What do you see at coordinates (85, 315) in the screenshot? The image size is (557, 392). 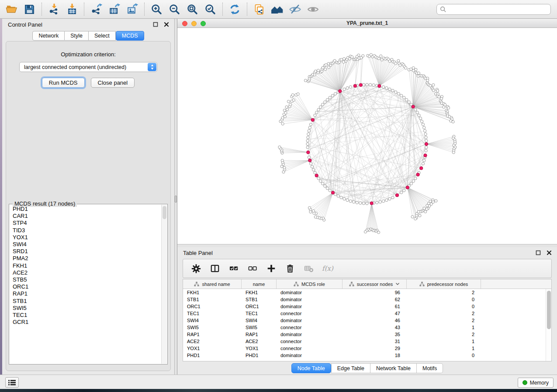 I see `mcds-result-item: TEC1` at bounding box center [85, 315].